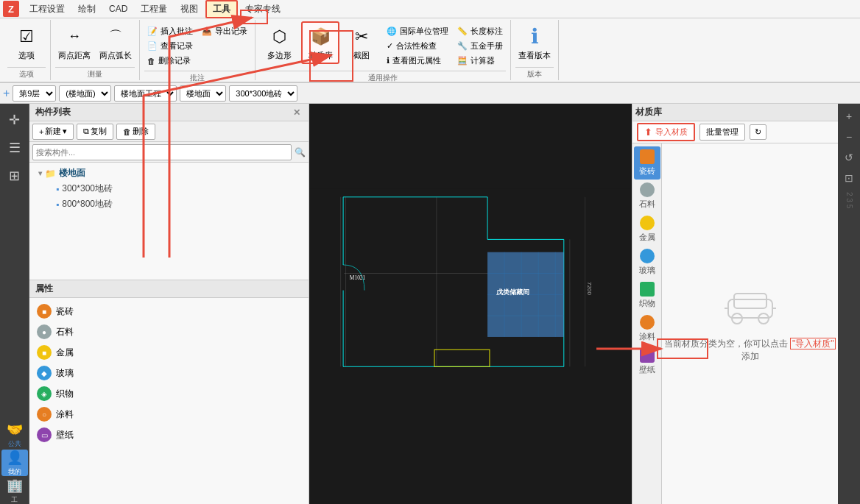  I want to click on sidebar-list: ☰, so click(15, 148).